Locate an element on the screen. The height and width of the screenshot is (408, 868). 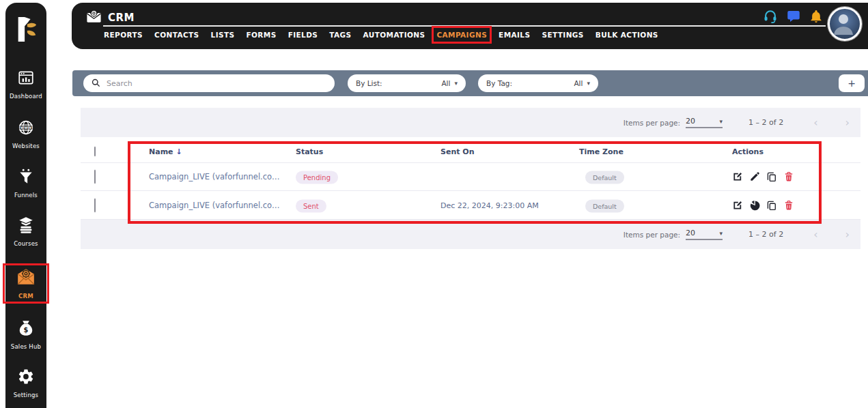
tab-campaigns: CAMPAIGNS is located at coordinates (462, 35).